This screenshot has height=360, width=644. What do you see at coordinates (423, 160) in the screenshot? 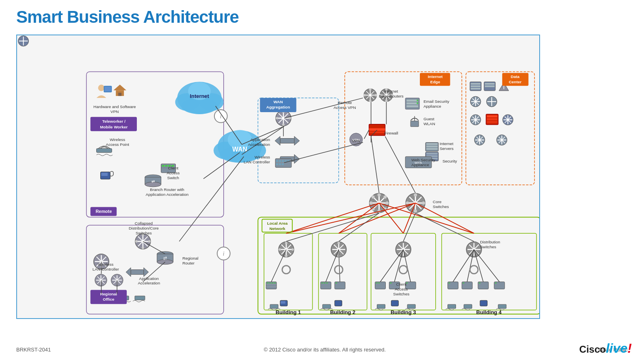
I see `svg-text: Web Security` at bounding box center [423, 160].